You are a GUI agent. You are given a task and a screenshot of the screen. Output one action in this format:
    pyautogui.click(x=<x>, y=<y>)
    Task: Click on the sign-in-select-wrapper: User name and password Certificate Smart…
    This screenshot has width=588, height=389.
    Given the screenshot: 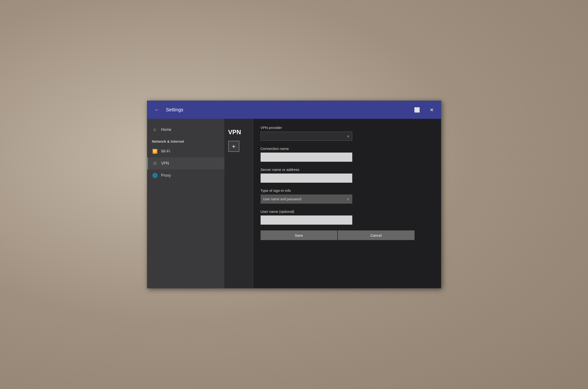 What is the action you would take?
    pyautogui.click(x=306, y=199)
    